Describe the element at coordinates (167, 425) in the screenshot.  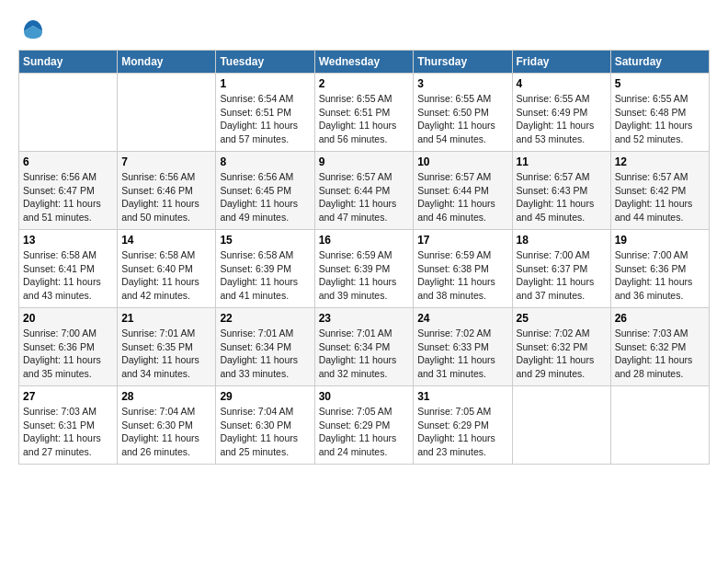
I see `calendar-cell: 28Sunrise: 7:04 AMSunset: 6:30 PMDayligh…` at that location.